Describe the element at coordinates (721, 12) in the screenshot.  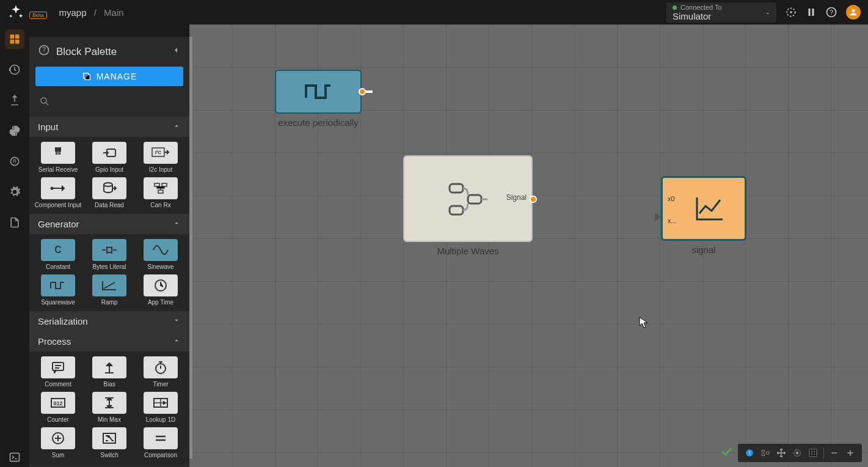
I see `connection-selector: Connected To Simulator` at that location.